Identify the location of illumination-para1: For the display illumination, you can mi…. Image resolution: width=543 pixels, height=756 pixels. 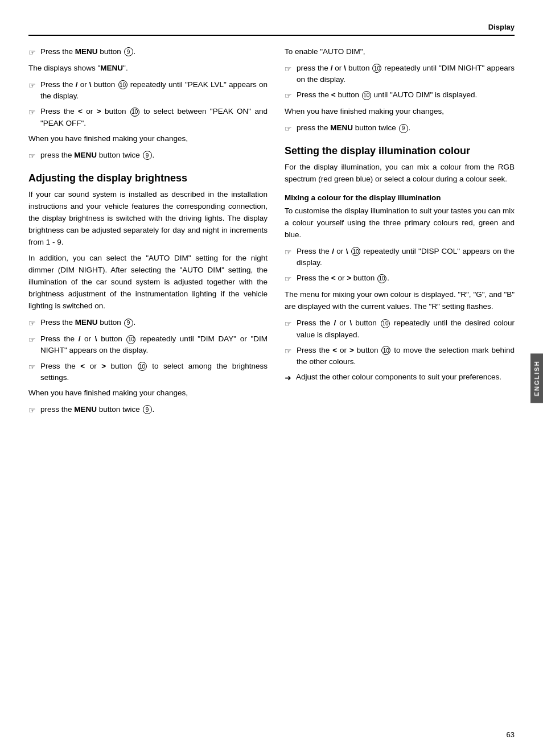
(400, 173).